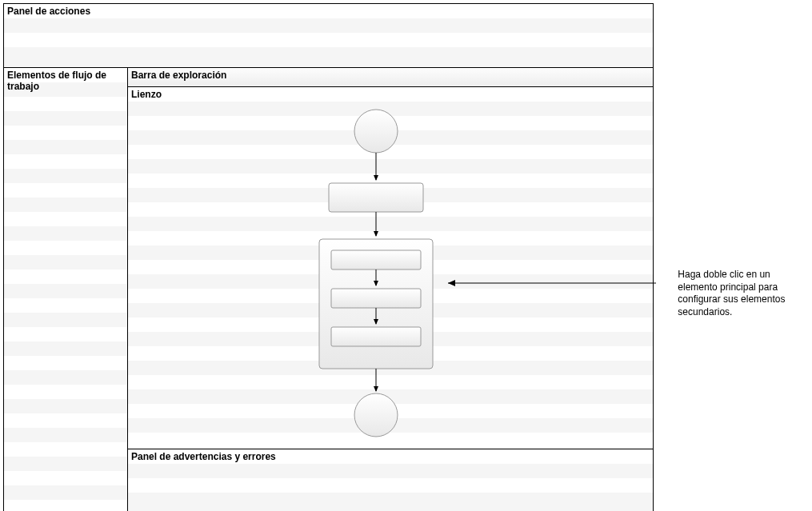 The image size is (812, 511). What do you see at coordinates (66, 81) in the screenshot?
I see `workflow-elements-label: Elementos de flujo de trabajo` at bounding box center [66, 81].